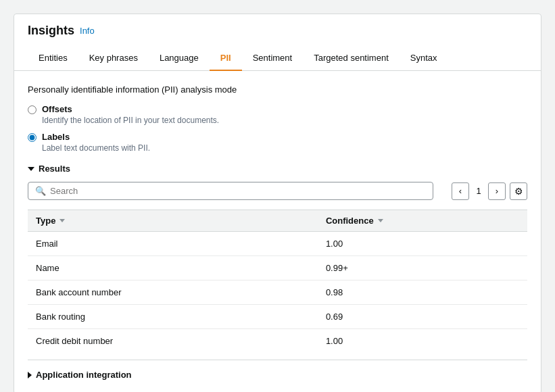  I want to click on offsets-label: Offsets, so click(130, 109).